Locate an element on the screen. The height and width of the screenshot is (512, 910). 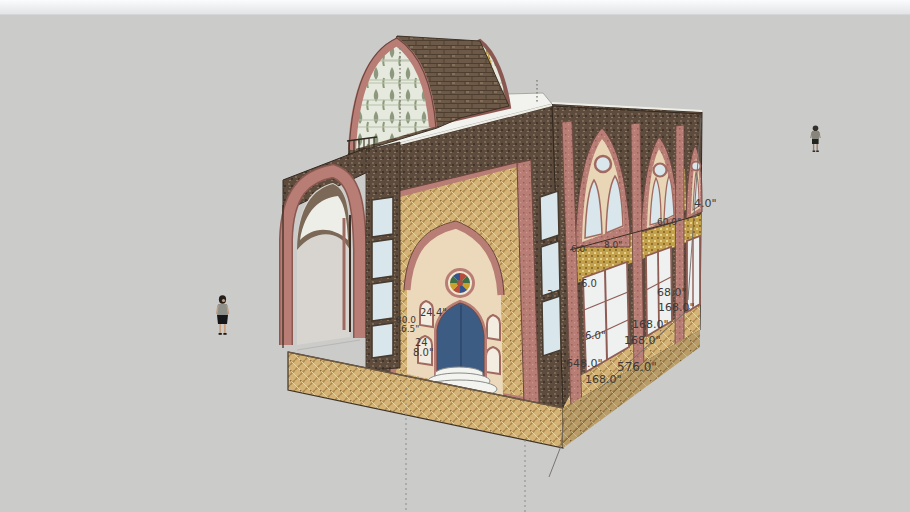
left-tower-strip is located at coordinates (383, 256).